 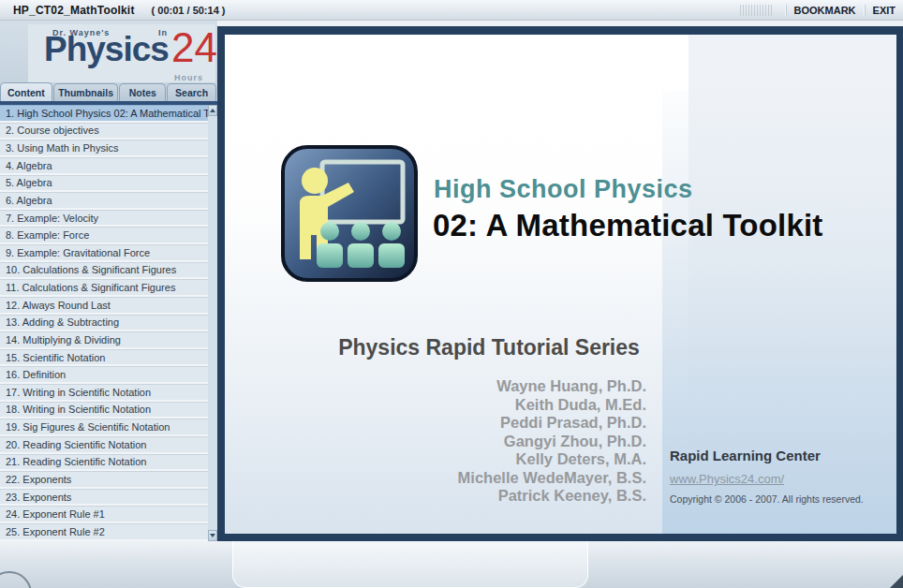 I want to click on author-line: Michelle WedeMayer, B.S., so click(x=506, y=478).